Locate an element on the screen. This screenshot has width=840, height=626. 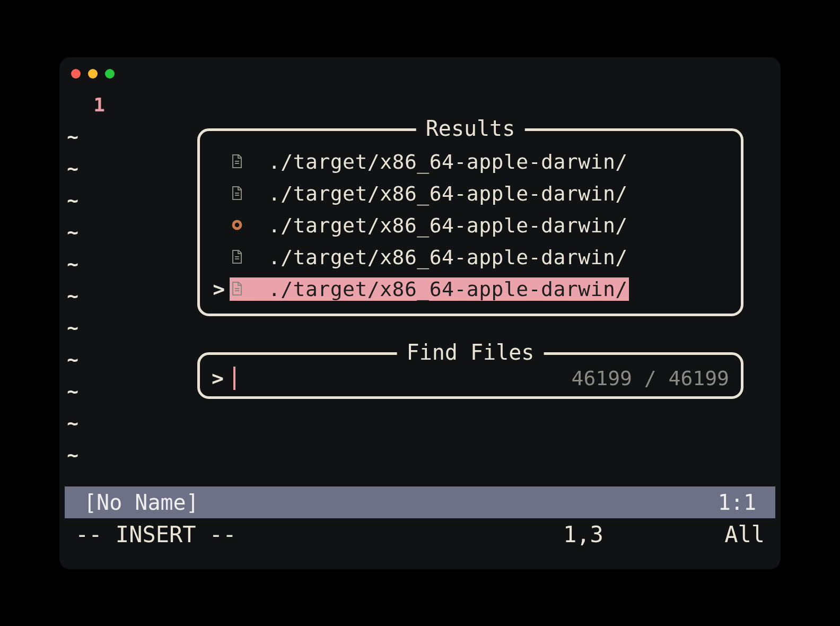
telescope-prompt: Find Files > 46199 / 46199 is located at coordinates (470, 376).